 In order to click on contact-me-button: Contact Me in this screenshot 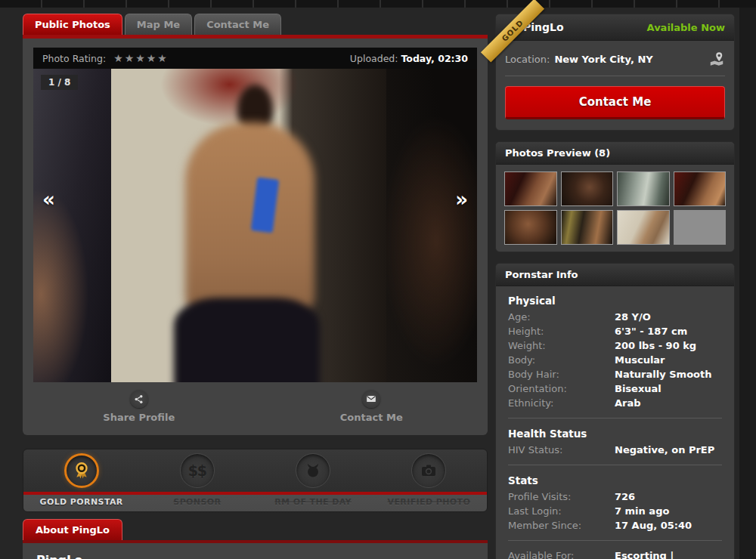, I will do `click(615, 103)`.